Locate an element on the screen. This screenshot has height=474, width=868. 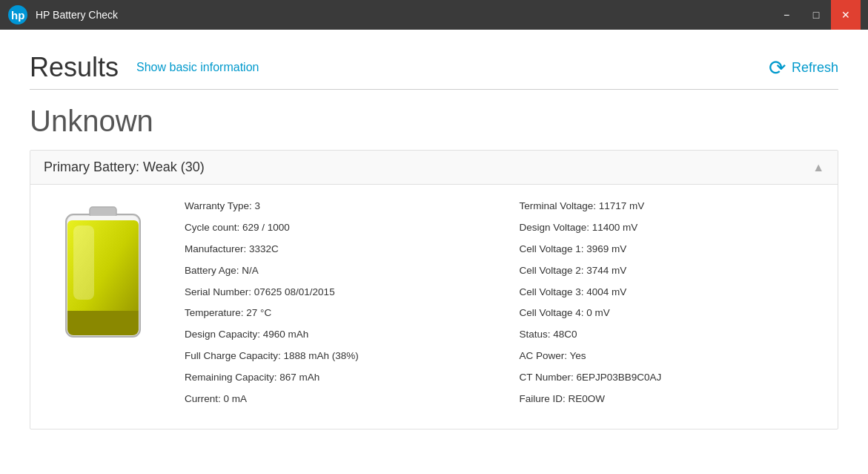
refresh-label: Refresh is located at coordinates (815, 68).